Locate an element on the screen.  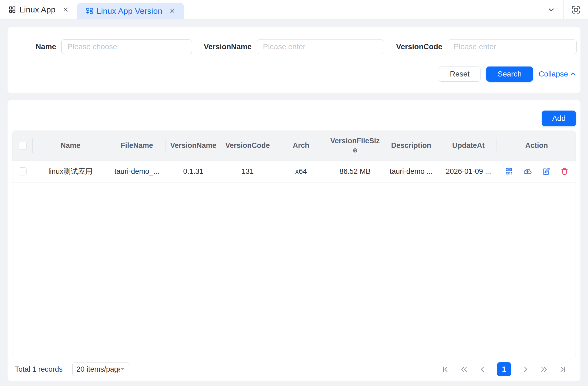
tabs-dropdown-button is located at coordinates (551, 10).